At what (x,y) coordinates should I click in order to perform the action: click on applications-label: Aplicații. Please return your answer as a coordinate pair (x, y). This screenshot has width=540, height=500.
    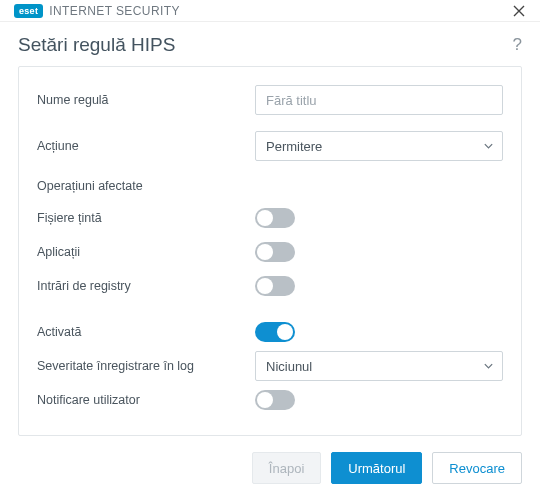
    Looking at the image, I should click on (146, 252).